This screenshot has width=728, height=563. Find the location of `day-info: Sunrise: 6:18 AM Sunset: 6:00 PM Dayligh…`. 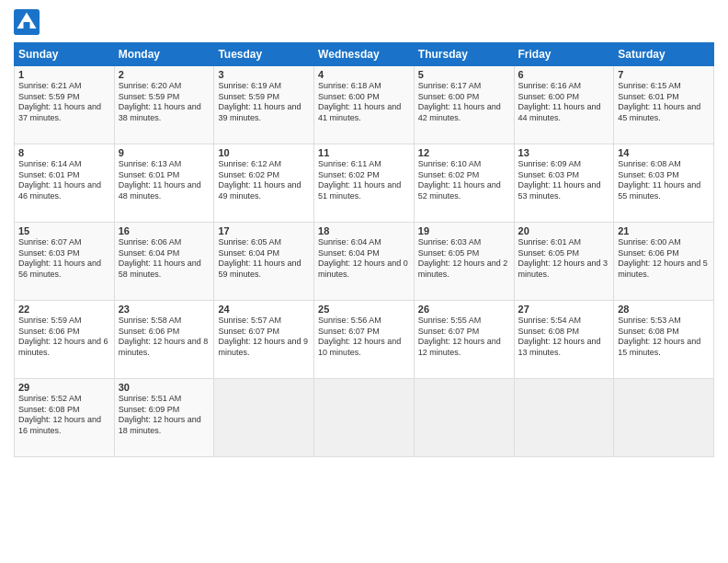

day-info: Sunrise: 6:18 AM Sunset: 6:00 PM Dayligh… is located at coordinates (364, 103).